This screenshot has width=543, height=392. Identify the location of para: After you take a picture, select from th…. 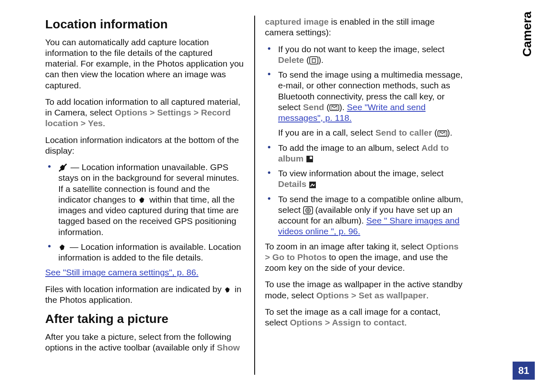
(145, 343).